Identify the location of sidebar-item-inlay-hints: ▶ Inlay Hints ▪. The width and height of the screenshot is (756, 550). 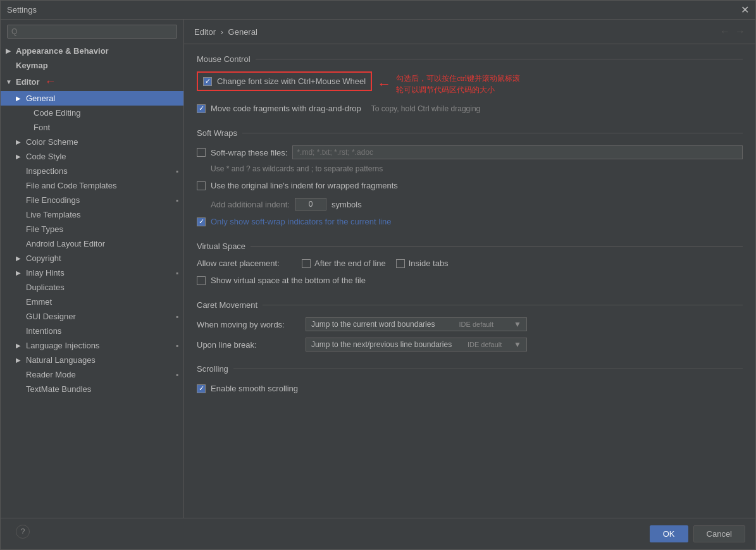
(92, 273).